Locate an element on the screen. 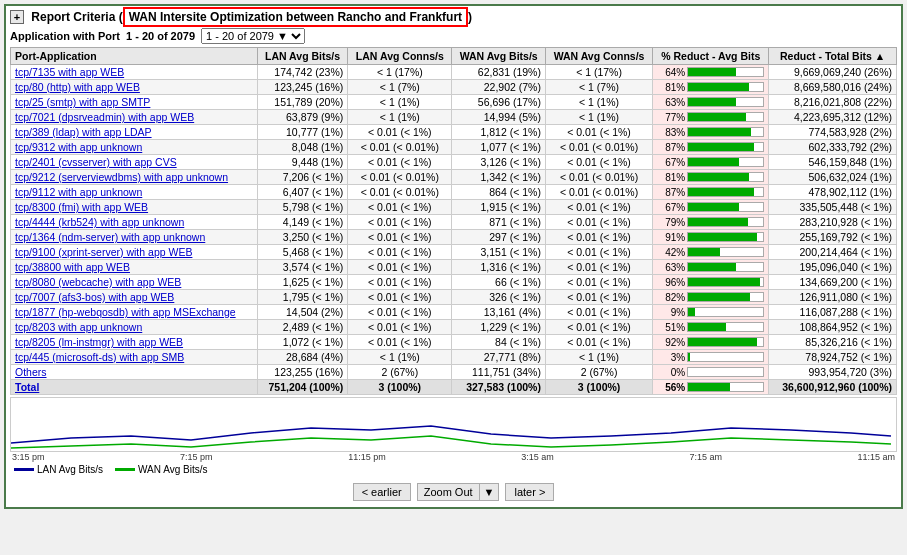 The width and height of the screenshot is (907, 555). table-row-name: tcp/2401 (cvsserver) with app CVS is located at coordinates (134, 162).